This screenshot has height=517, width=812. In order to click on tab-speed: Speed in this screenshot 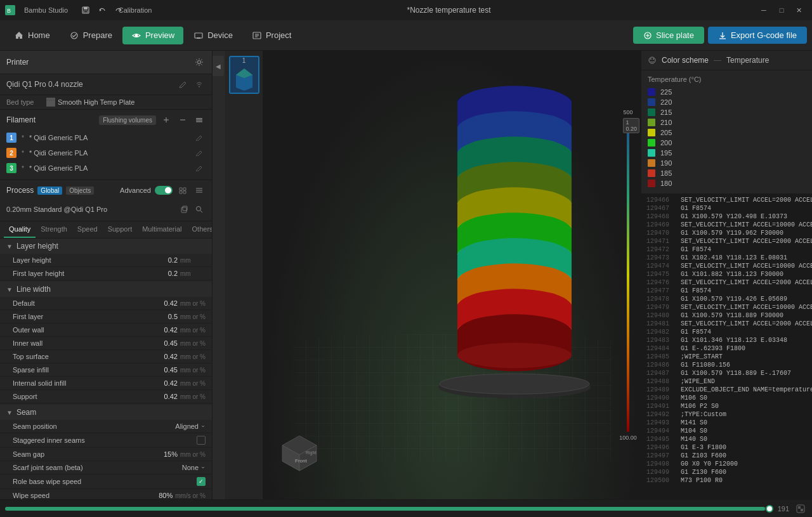, I will do `click(88, 230)`.